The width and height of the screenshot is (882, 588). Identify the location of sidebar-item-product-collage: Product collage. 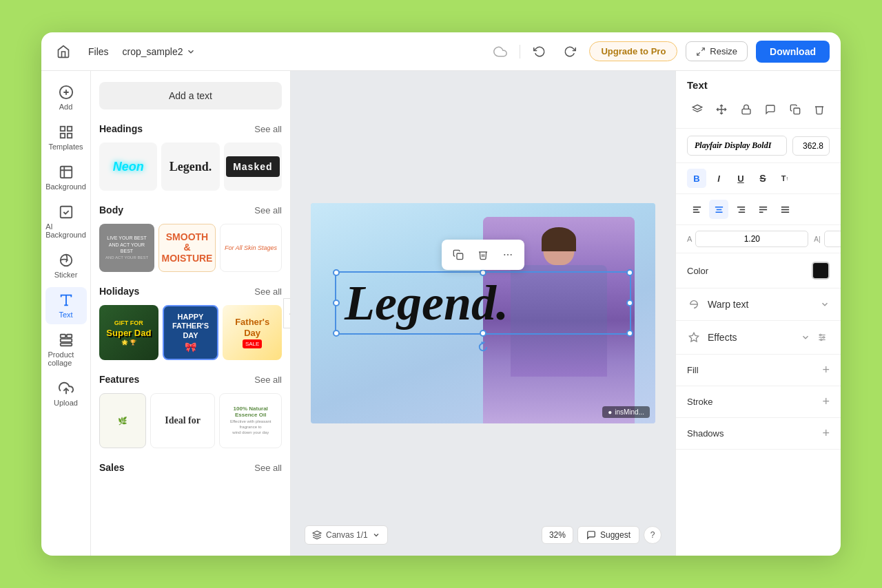
(66, 350).